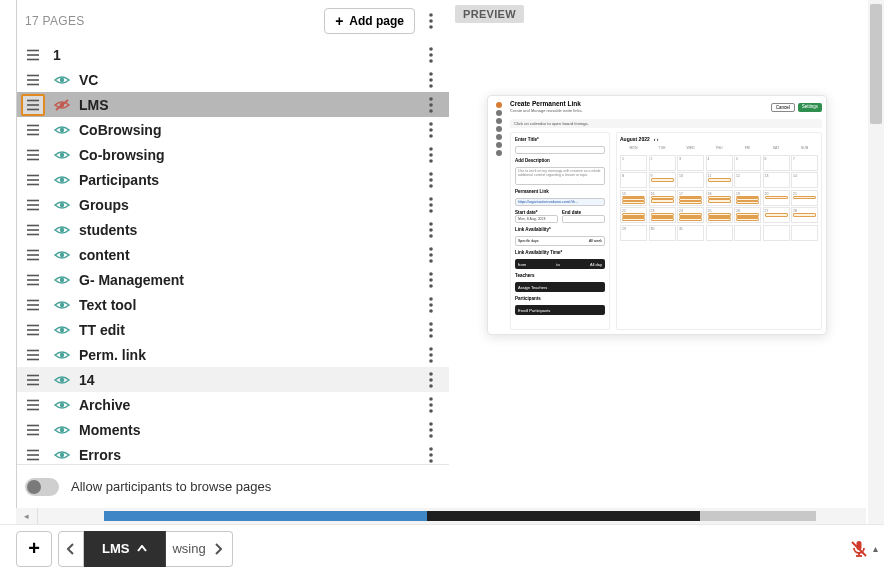 Image resolution: width=884 pixels, height=572 pixels. What do you see at coordinates (62, 105) in the screenshot?
I see `eye-hidden-icon` at bounding box center [62, 105].